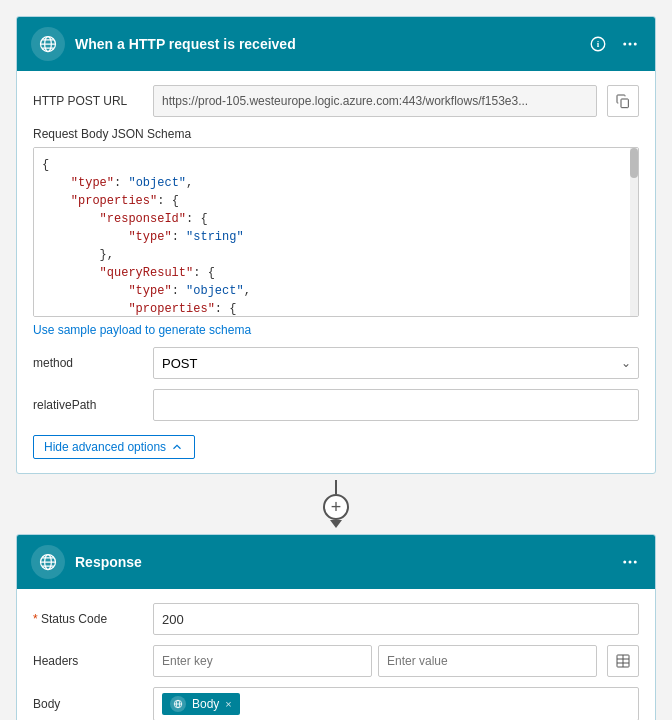  What do you see at coordinates (228, 704) in the screenshot?
I see `body-chip-close: ×` at bounding box center [228, 704].